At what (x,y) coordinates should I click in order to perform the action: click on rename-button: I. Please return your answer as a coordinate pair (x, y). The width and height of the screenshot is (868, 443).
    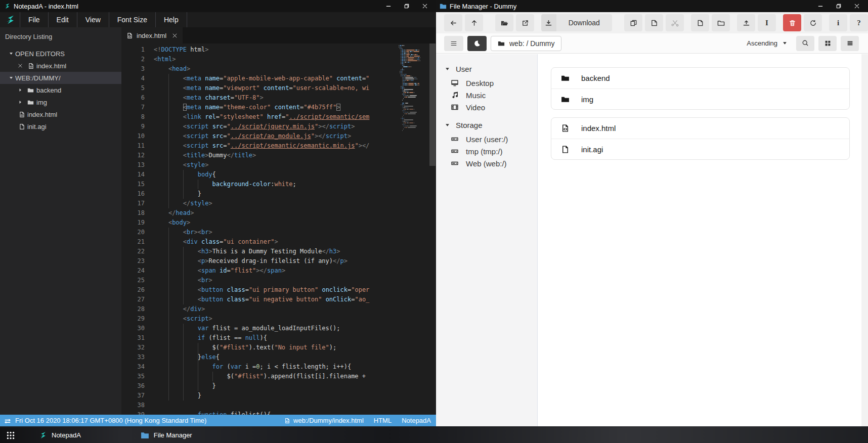
    Looking at the image, I should click on (767, 23).